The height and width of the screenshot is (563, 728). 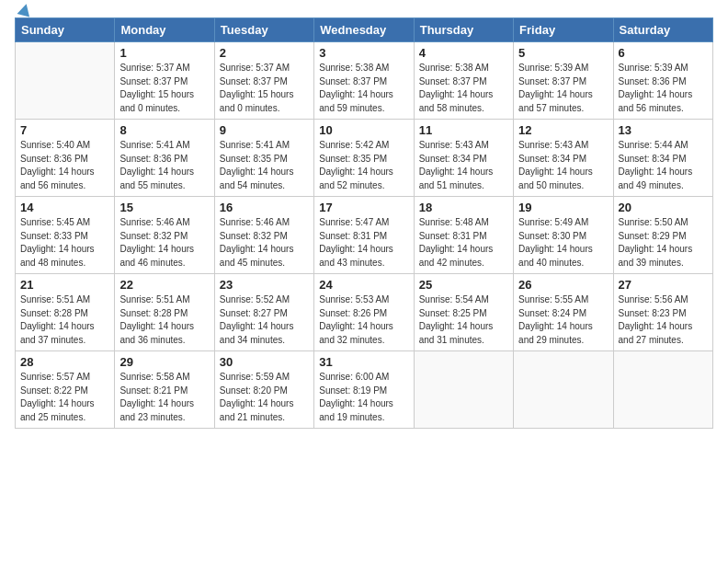 What do you see at coordinates (654, 223) in the screenshot?
I see `day-detail: Sunrise: 5:50 AM` at bounding box center [654, 223].